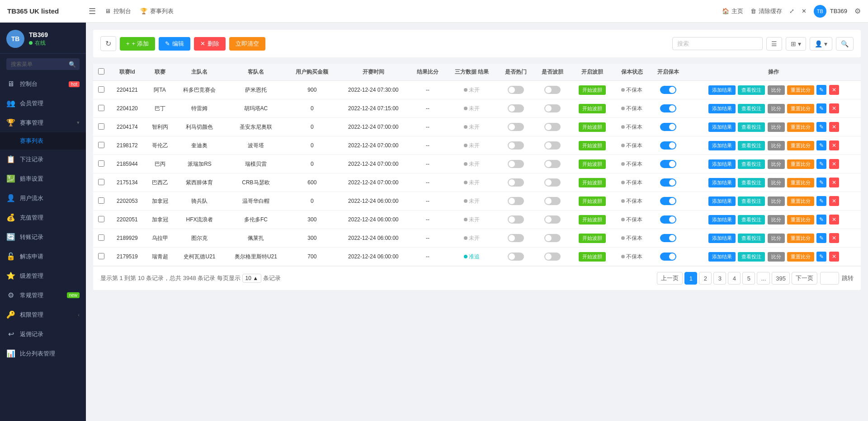 The width and height of the screenshot is (868, 421). What do you see at coordinates (43, 237) in the screenshot?
I see `sidebar-item-transfer: 🔄 转账记录` at bounding box center [43, 237].